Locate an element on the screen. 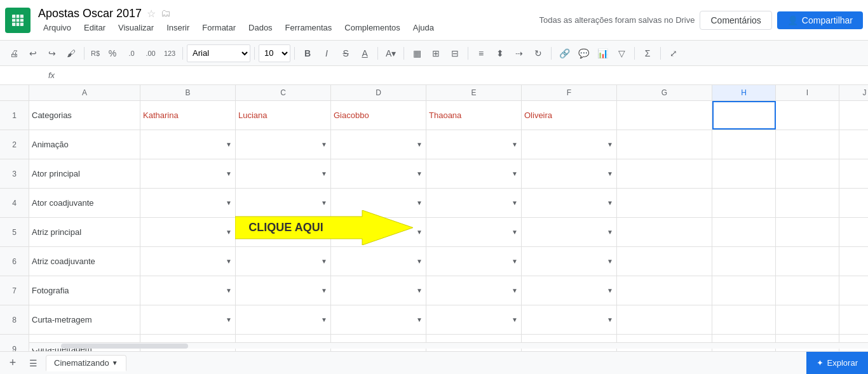  cell-C8: ▼ is located at coordinates (283, 320).